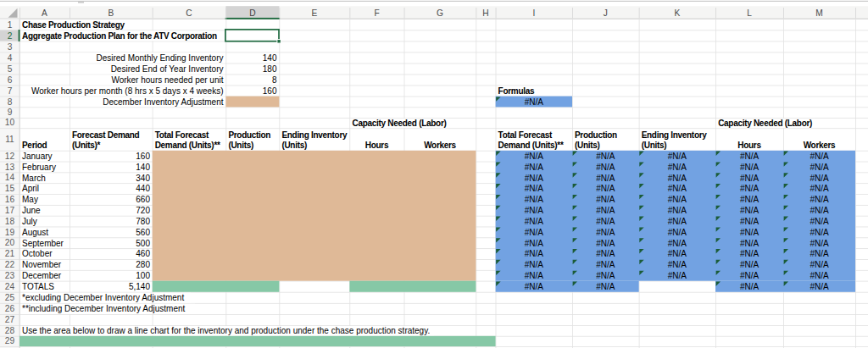 The image size is (868, 348). What do you see at coordinates (42, 276) in the screenshot?
I see `svg-text: December` at bounding box center [42, 276].